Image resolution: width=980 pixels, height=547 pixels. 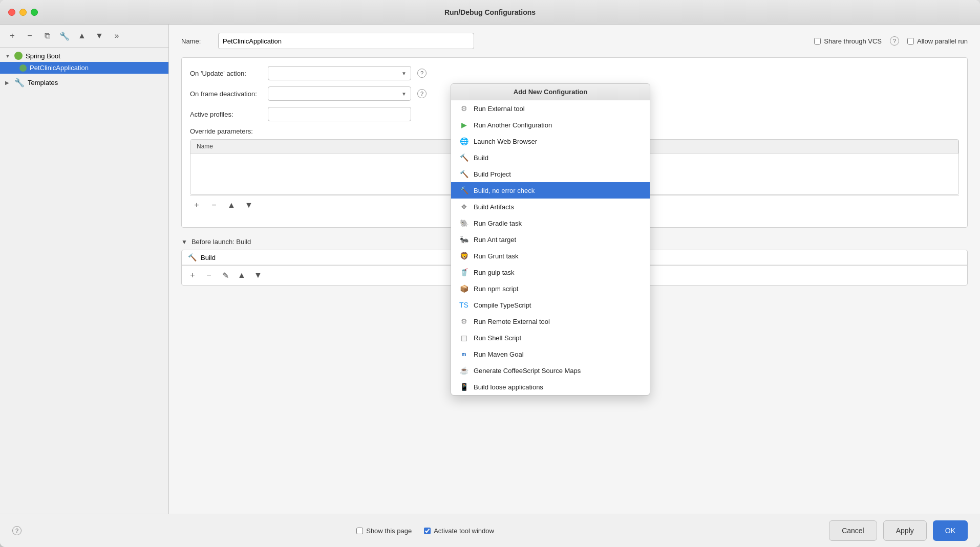 What do you see at coordinates (490, 12) in the screenshot?
I see `dialog-title: Run/Debug Configurations` at bounding box center [490, 12].